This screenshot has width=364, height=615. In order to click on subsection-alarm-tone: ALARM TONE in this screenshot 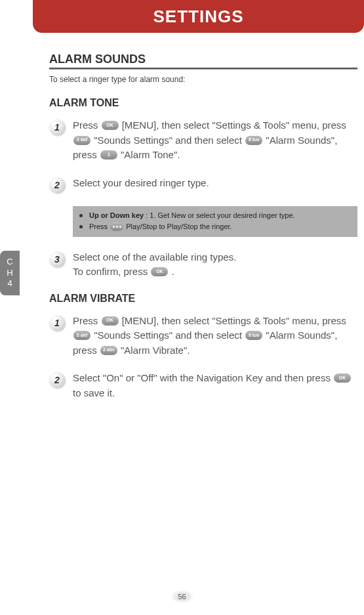, I will do `click(203, 103)`.